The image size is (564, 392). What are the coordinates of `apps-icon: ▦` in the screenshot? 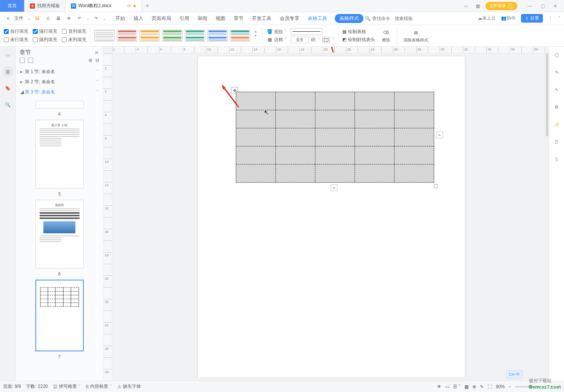 It's located at (478, 6).